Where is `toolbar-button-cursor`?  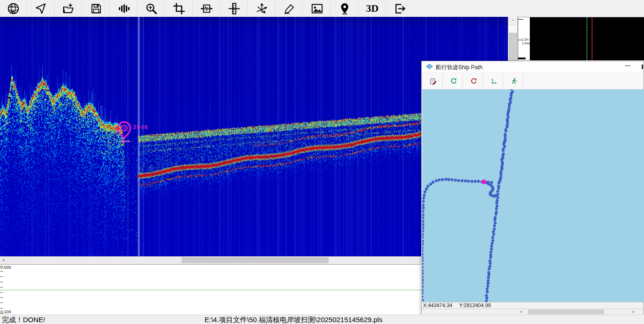 toolbar-button-cursor is located at coordinates (41, 8).